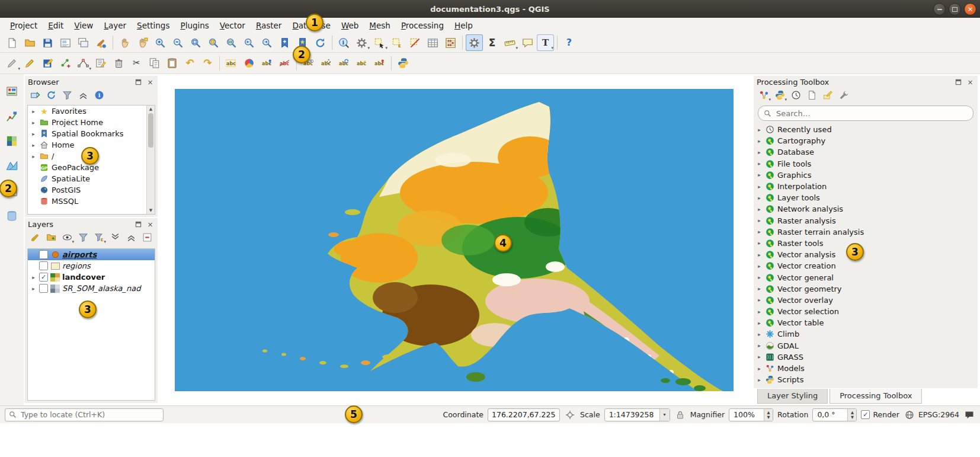 This screenshot has height=457, width=980. What do you see at coordinates (12, 116) in the screenshot?
I see `add-vector-layer-button` at bounding box center [12, 116].